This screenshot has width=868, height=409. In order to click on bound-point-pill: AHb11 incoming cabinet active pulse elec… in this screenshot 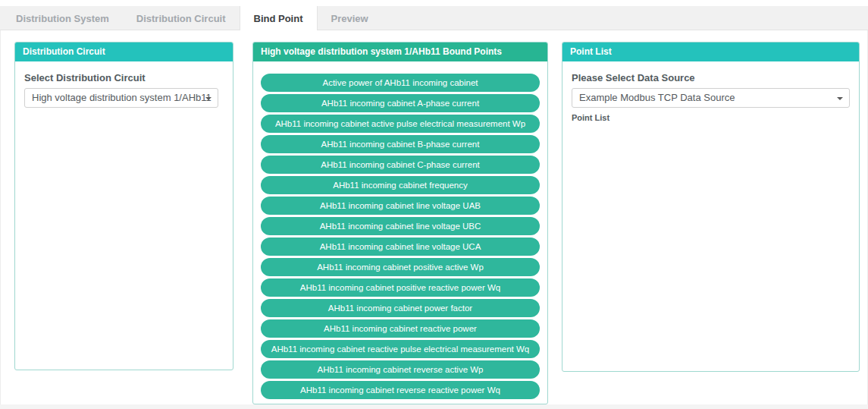, I will do `click(400, 124)`.